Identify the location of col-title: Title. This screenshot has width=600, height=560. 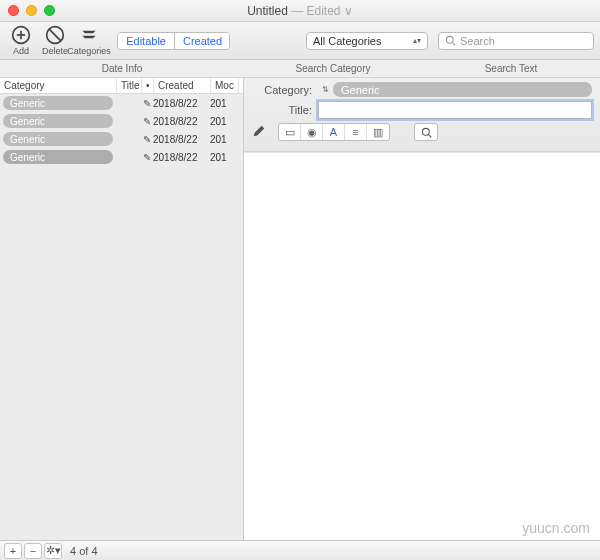
(130, 86).